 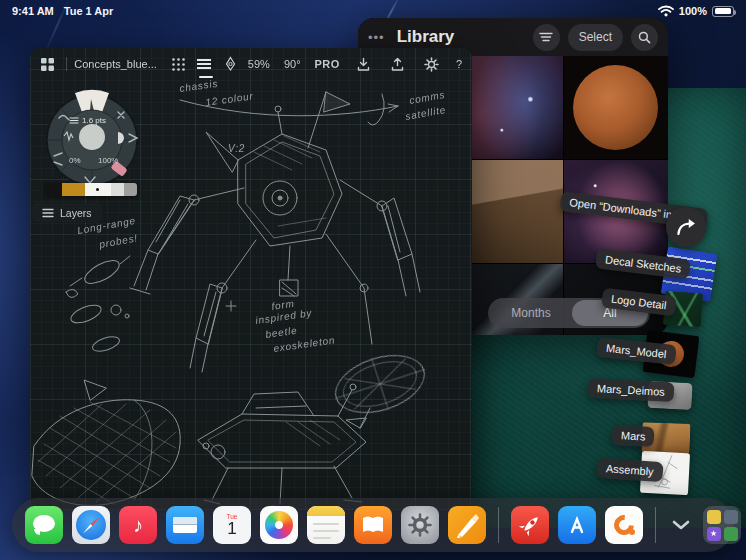 What do you see at coordinates (373, 525) in the screenshot?
I see `open-book-icon` at bounding box center [373, 525].